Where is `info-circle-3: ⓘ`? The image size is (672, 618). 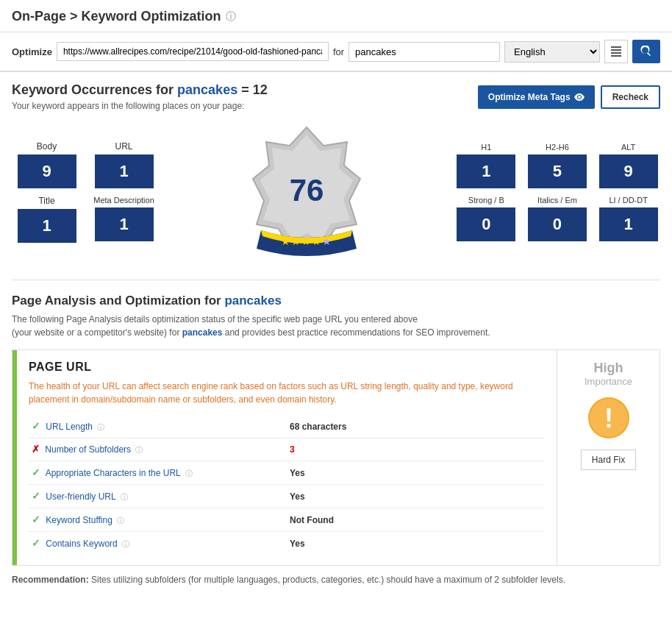 info-circle-3: ⓘ is located at coordinates (189, 474).